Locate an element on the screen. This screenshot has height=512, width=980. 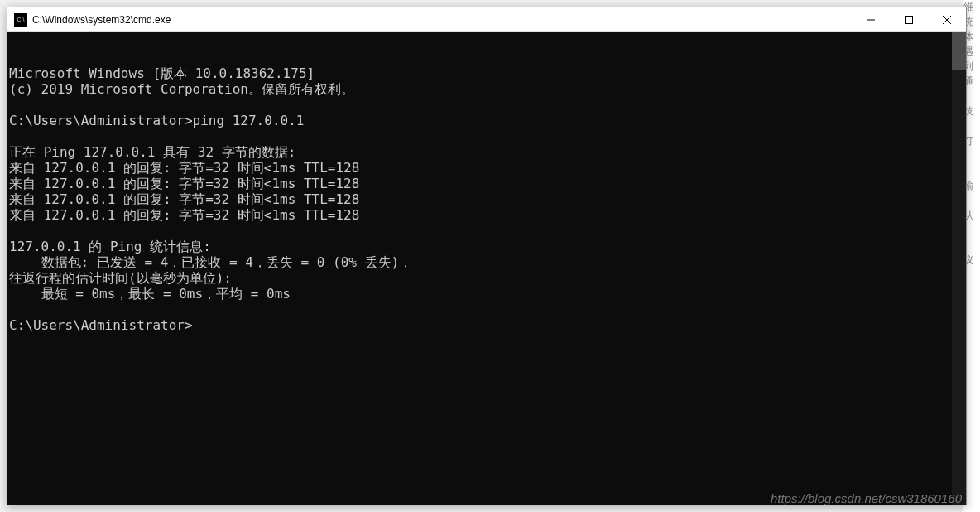
scrollbar is located at coordinates (958, 268).